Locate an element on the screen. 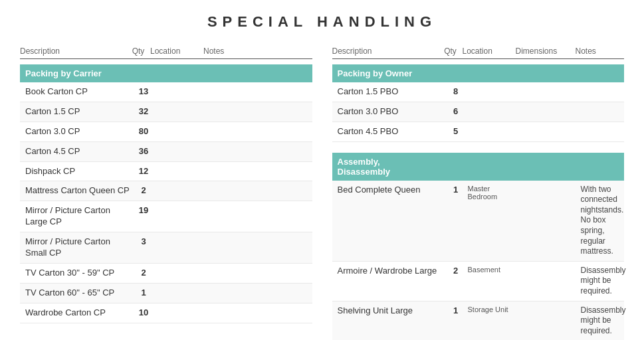 Image resolution: width=644 pixels, height=340 pixels. page-title: SPECIAL HANDLING is located at coordinates (322, 22).